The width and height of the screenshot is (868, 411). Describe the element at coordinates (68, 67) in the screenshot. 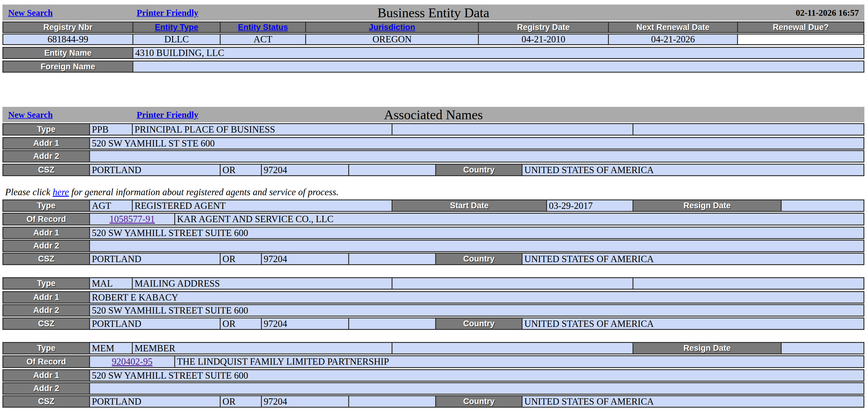

I see `foreign-name-label: Foreign Name` at that location.